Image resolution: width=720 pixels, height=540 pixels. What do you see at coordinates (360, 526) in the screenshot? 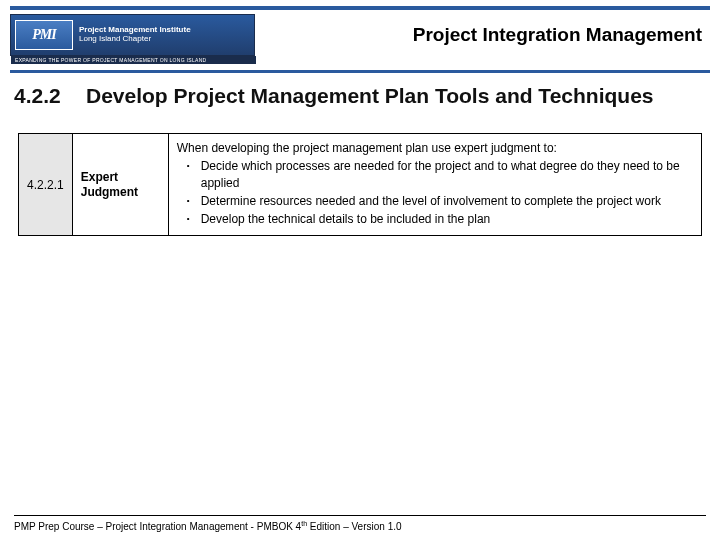
I see `footer-text: PMP Prep Course – Project Integration Ma…` at bounding box center [360, 526].